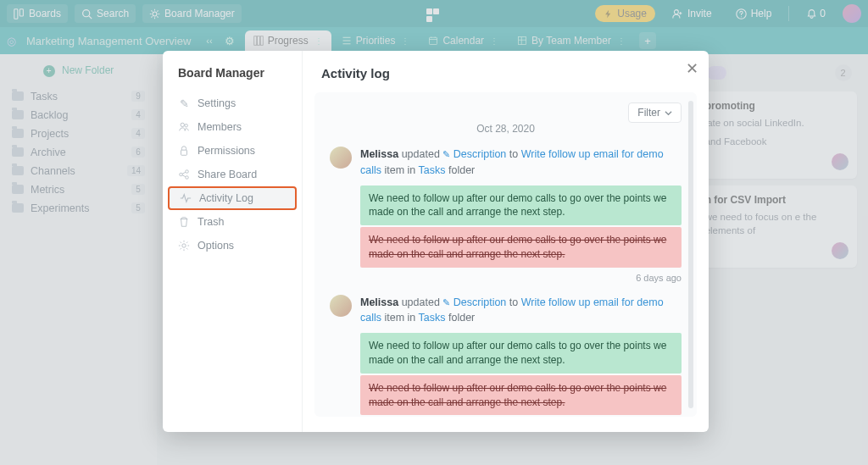 This screenshot has width=868, height=465. What do you see at coordinates (232, 222) in the screenshot?
I see `nav-trash: Trash` at bounding box center [232, 222].